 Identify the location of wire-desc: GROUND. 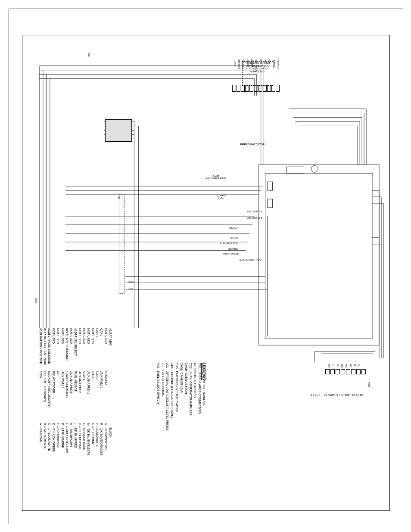
(106, 389).